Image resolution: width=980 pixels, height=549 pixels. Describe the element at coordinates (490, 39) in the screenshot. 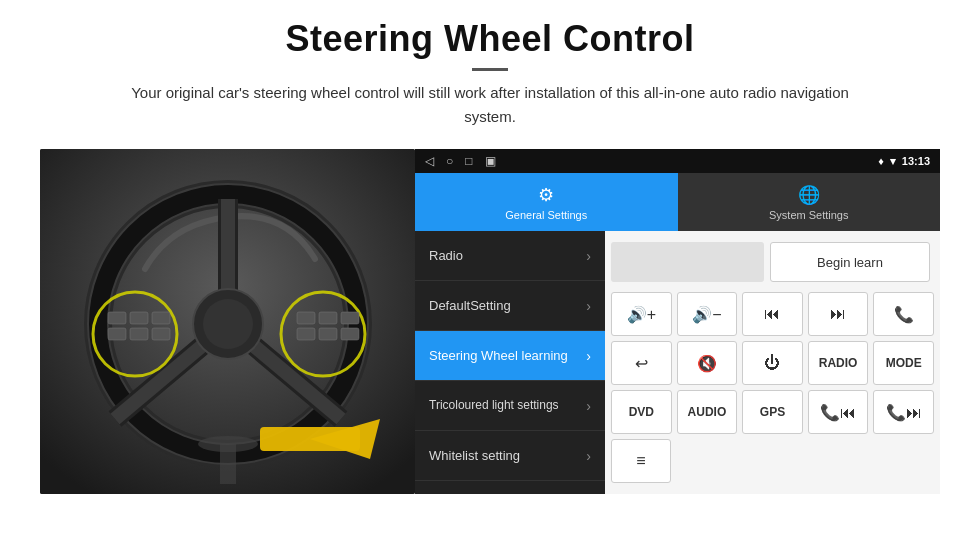

I see `page-title: Steering Wheel Control` at that location.